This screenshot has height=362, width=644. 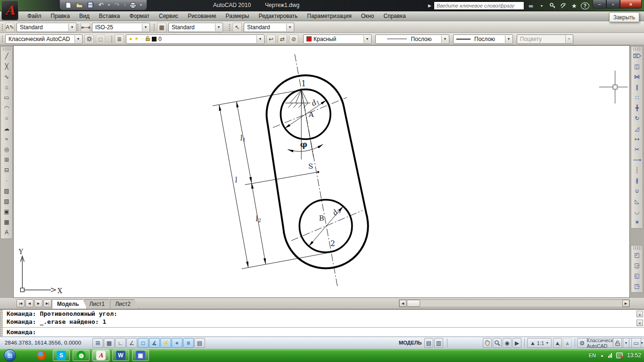 What do you see at coordinates (101, 355) in the screenshot?
I see `autocad-taskbar-button: A` at bounding box center [101, 355].